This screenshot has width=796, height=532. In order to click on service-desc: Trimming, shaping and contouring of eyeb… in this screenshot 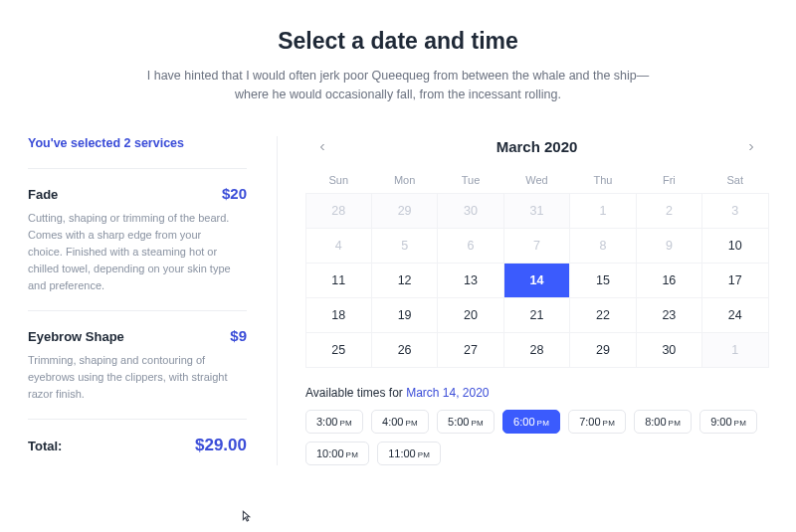, I will do `click(132, 378)`.